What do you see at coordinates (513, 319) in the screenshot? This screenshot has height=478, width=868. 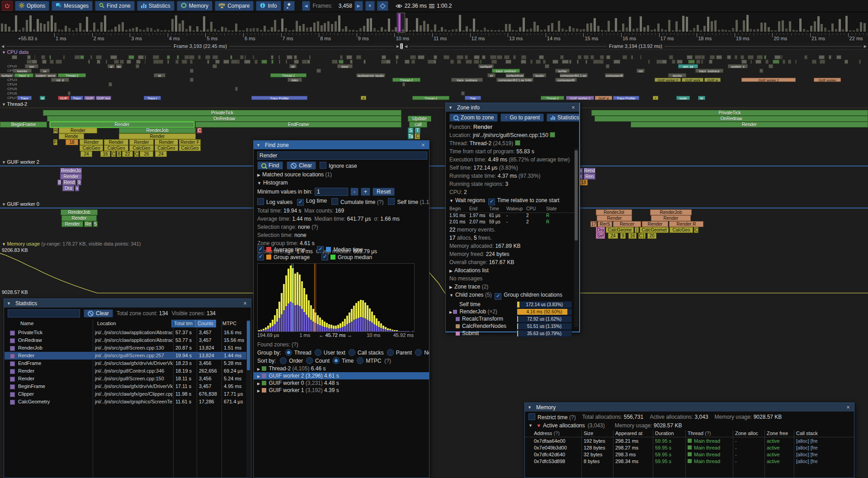 I see `child-zone-row: RecalcTransform72.92 us (1.62%)` at bounding box center [513, 319].